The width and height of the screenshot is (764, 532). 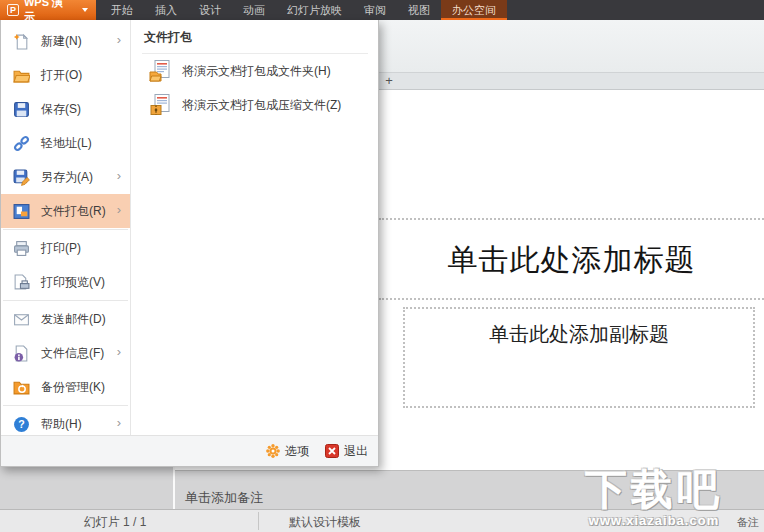 What do you see at coordinates (288, 452) in the screenshot?
I see `options-button: 选项` at bounding box center [288, 452].